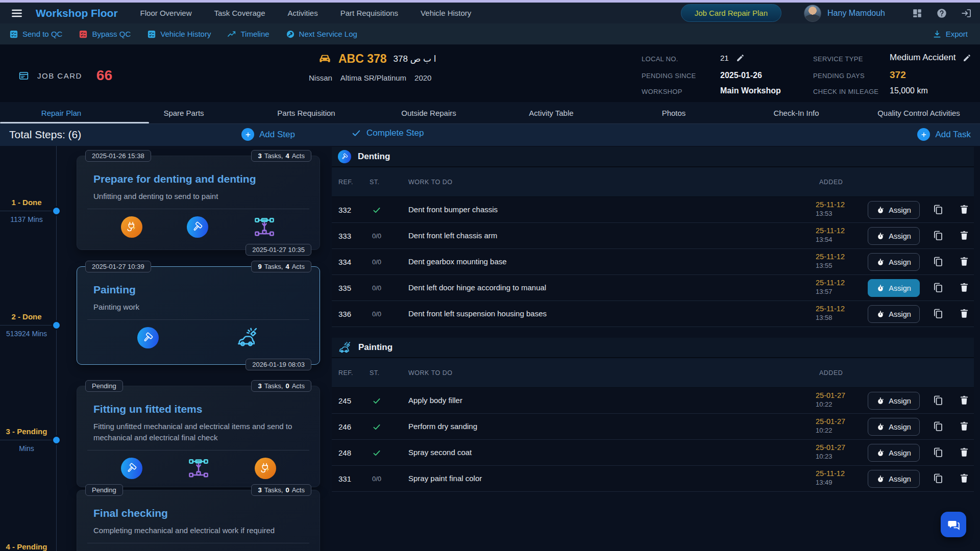 This screenshot has width=980, height=551. I want to click on app-brand: Workshop Floor, so click(77, 13).